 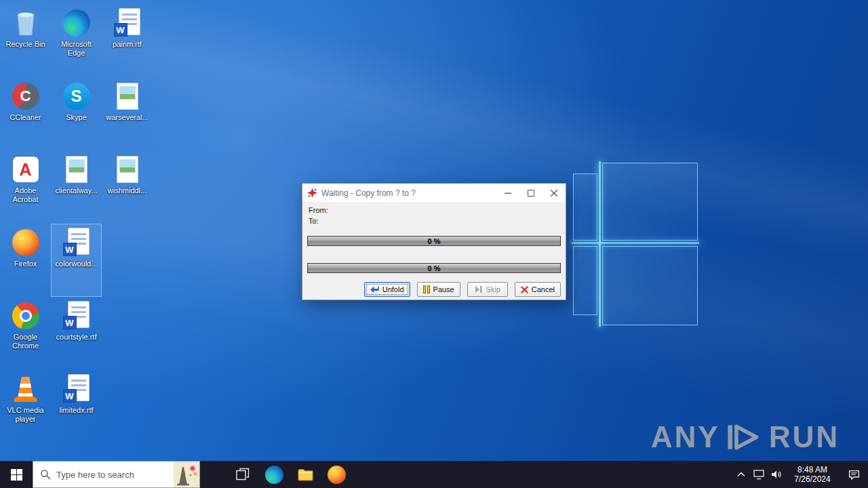 What do you see at coordinates (26, 264) in the screenshot?
I see `desktop-icon-label: Firefox` at bounding box center [26, 264].